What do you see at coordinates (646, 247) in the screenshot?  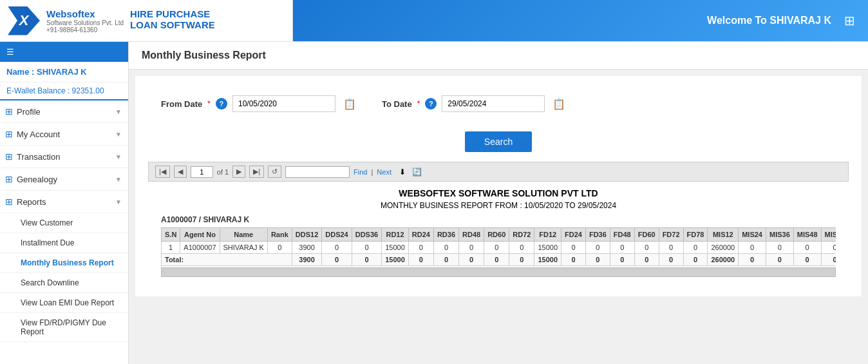 I see `cell-fd60: 0` at bounding box center [646, 247].